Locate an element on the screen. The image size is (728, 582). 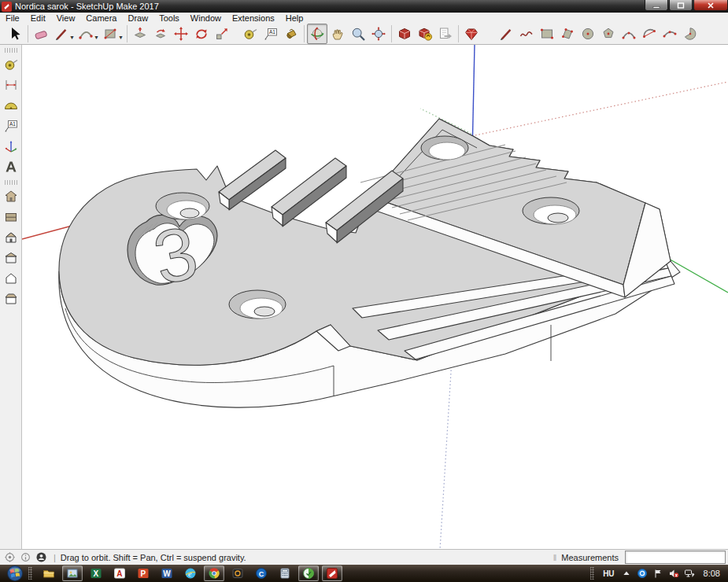
menu-view: View is located at coordinates (66, 18).